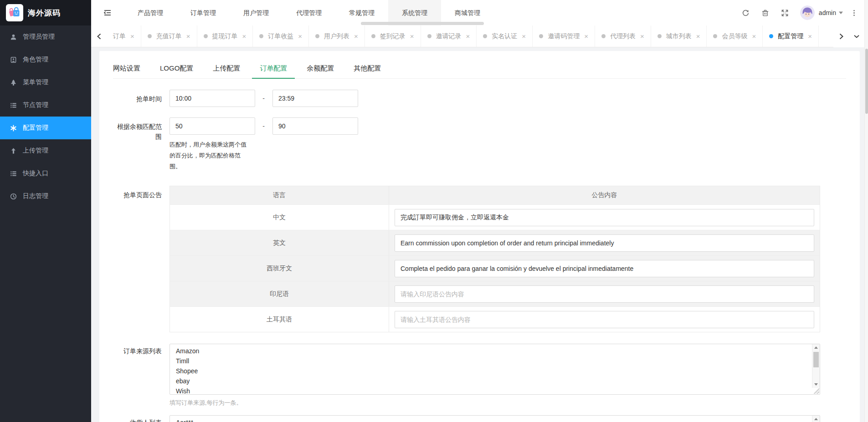  I want to click on announcement-input-id, so click(604, 294).